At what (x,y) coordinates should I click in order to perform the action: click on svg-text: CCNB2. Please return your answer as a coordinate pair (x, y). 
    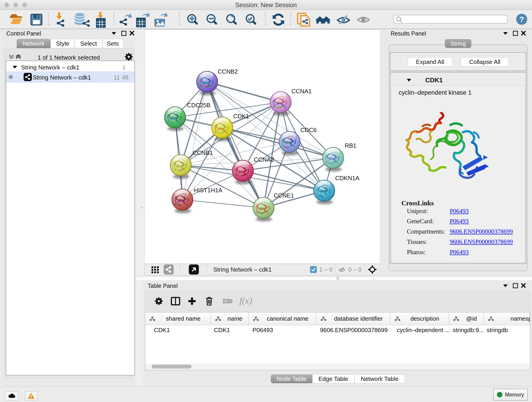
    Looking at the image, I should click on (228, 72).